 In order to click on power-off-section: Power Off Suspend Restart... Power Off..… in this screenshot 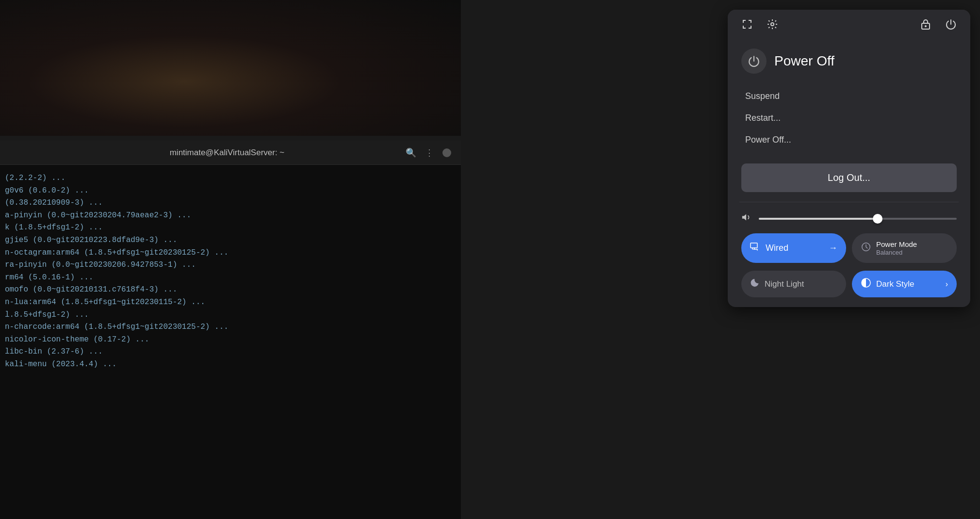, I will do `click(849, 100)`.